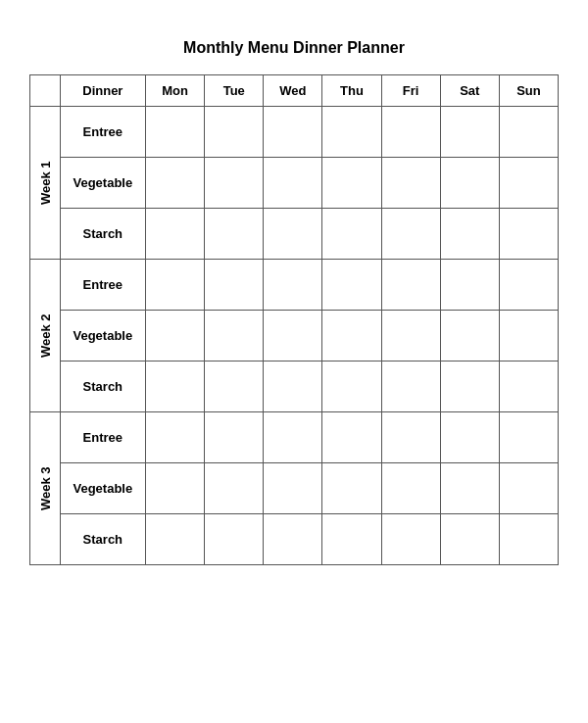  What do you see at coordinates (294, 285) in the screenshot?
I see `table-row: Week 2Entree` at bounding box center [294, 285].